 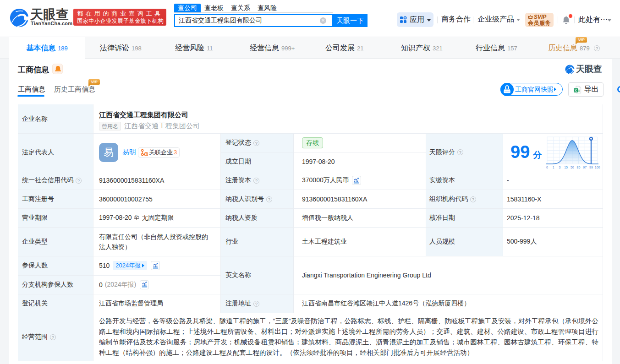 I want to click on registration-status-label: 登记状态, so click(x=238, y=143).